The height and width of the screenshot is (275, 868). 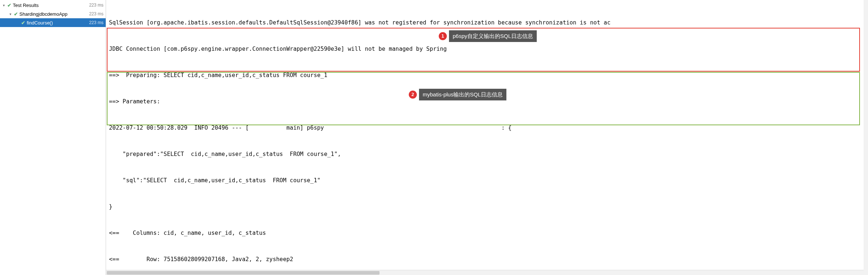 What do you see at coordinates (866, 137) in the screenshot?
I see `vertical-scrollbar` at bounding box center [866, 137].